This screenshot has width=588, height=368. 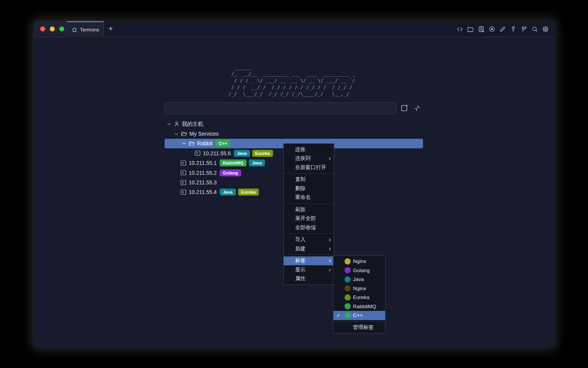 I want to click on tree-row-my-services: My Services, so click(x=294, y=133).